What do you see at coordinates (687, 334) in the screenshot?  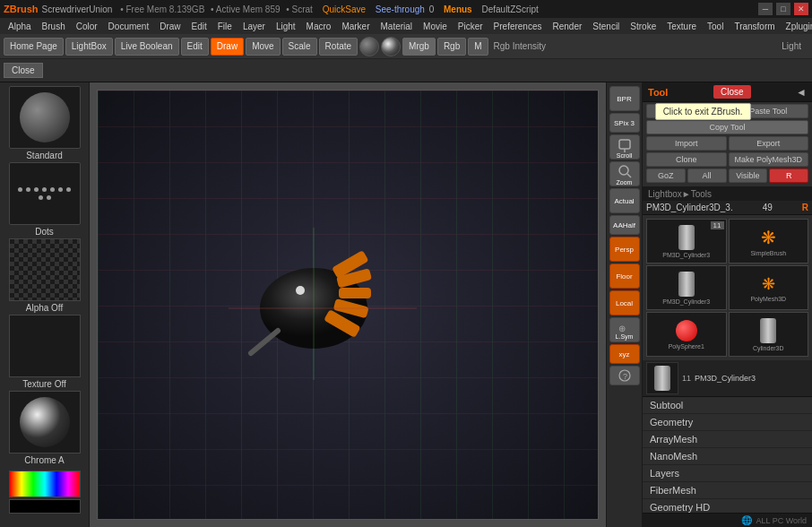 I see `tool-thumb-polysphere: PolySphere1` at bounding box center [687, 334].